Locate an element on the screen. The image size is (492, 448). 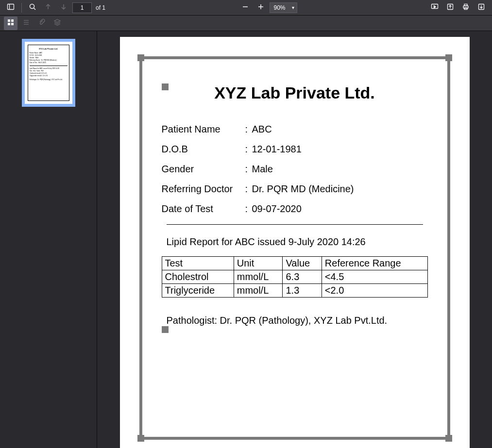
info-row-dob: D.O.B:12-01-1981 is located at coordinates (295, 149).